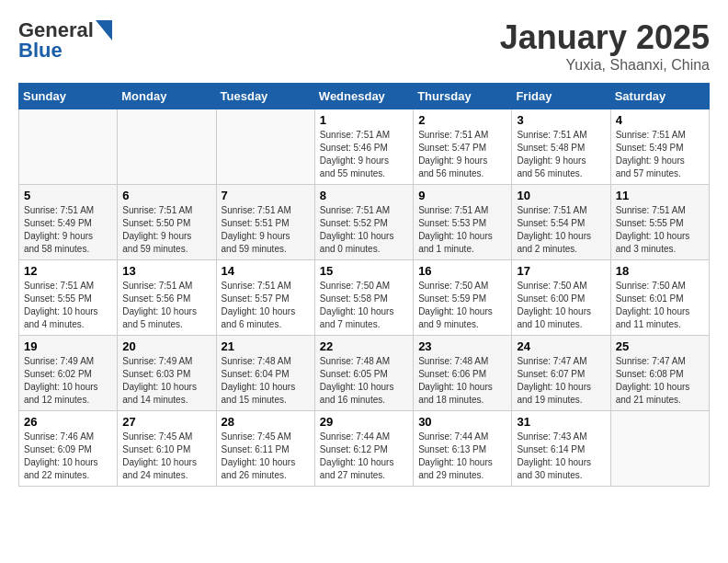 The height and width of the screenshot is (563, 728). Describe the element at coordinates (660, 373) in the screenshot. I see `calendar-day-cell: 25Sunrise: 7:47 AMSunset: 6:08 PMDayligh…` at that location.